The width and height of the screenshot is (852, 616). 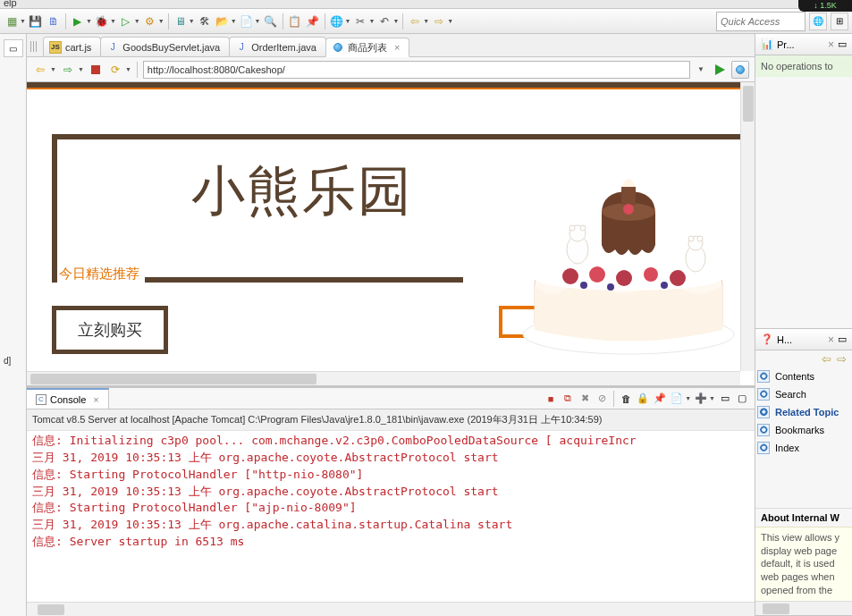 What do you see at coordinates (391, 609) in the screenshot?
I see `console-scrollbar` at bounding box center [391, 609].